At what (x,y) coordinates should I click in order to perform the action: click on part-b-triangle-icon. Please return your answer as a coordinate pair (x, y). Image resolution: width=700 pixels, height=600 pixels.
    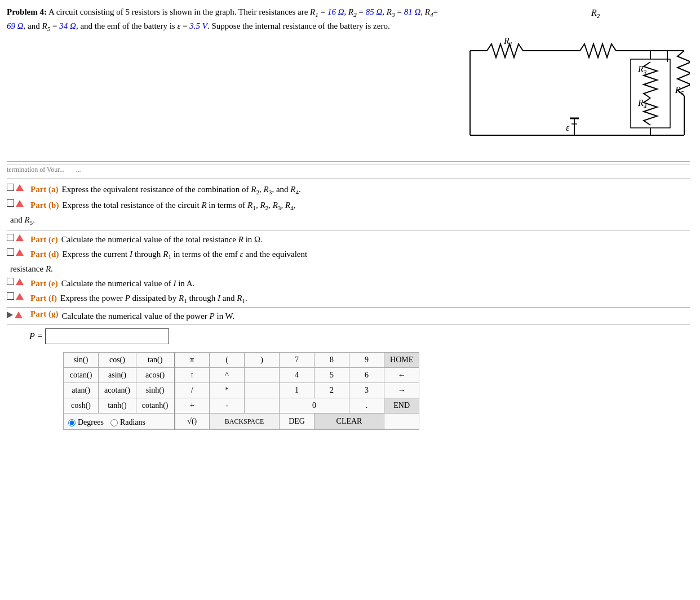
    Looking at the image, I should click on (20, 203).